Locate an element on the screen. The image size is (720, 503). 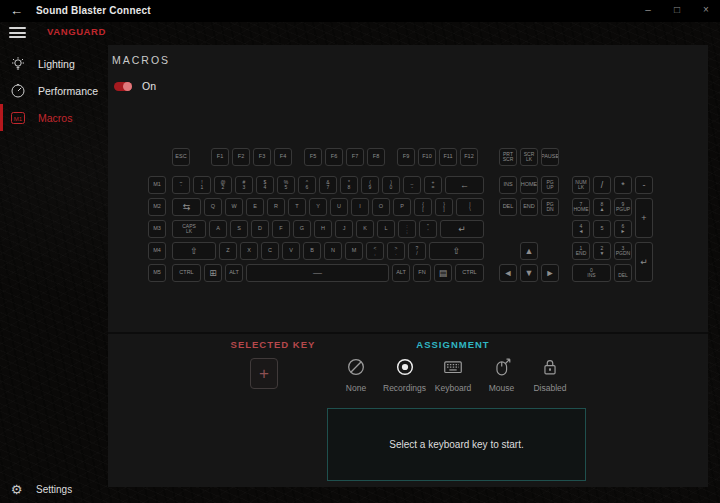
key-arrow-down: ▼ is located at coordinates (529, 273).